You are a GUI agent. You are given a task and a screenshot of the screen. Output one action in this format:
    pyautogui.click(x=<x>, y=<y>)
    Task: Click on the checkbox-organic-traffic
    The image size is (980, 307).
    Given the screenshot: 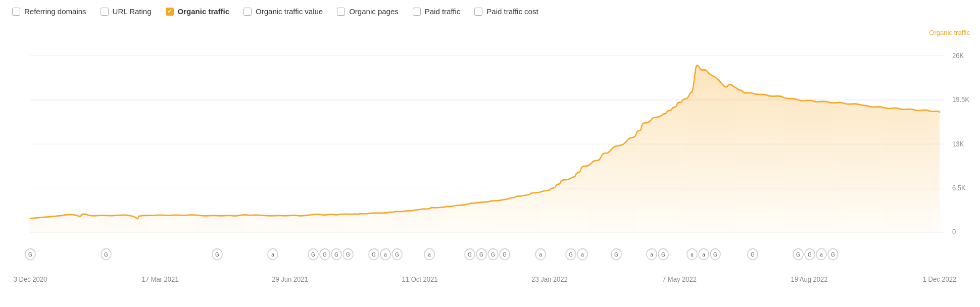 What is the action you would take?
    pyautogui.click(x=170, y=12)
    